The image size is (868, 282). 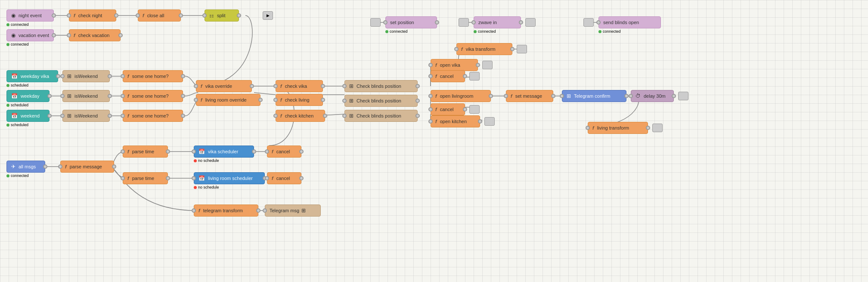 I want to click on open-kitchen-port-right, so click(x=480, y=121).